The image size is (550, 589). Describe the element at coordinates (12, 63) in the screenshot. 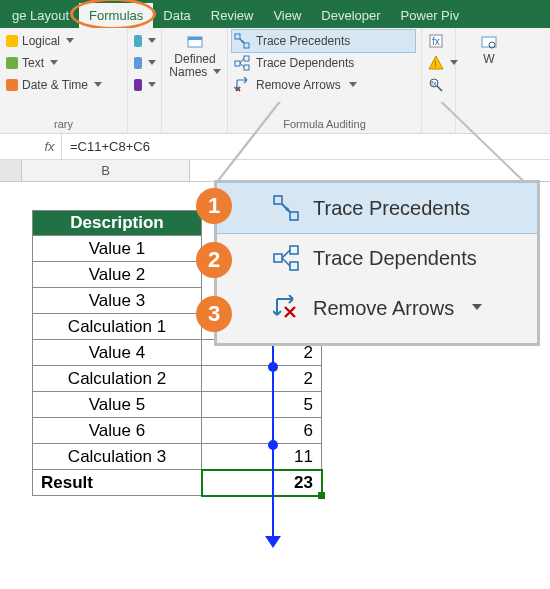

I see `text-icon` at that location.